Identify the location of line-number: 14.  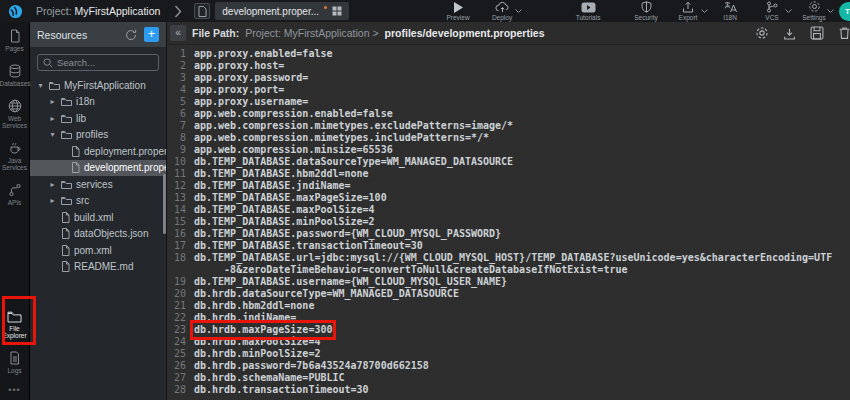
(180, 210).